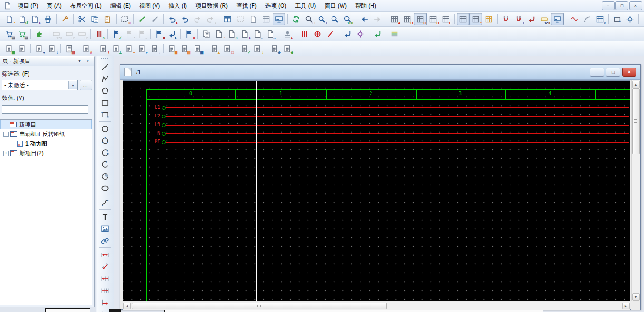 This screenshot has height=312, width=644. I want to click on object-snap-icon, so click(506, 19).